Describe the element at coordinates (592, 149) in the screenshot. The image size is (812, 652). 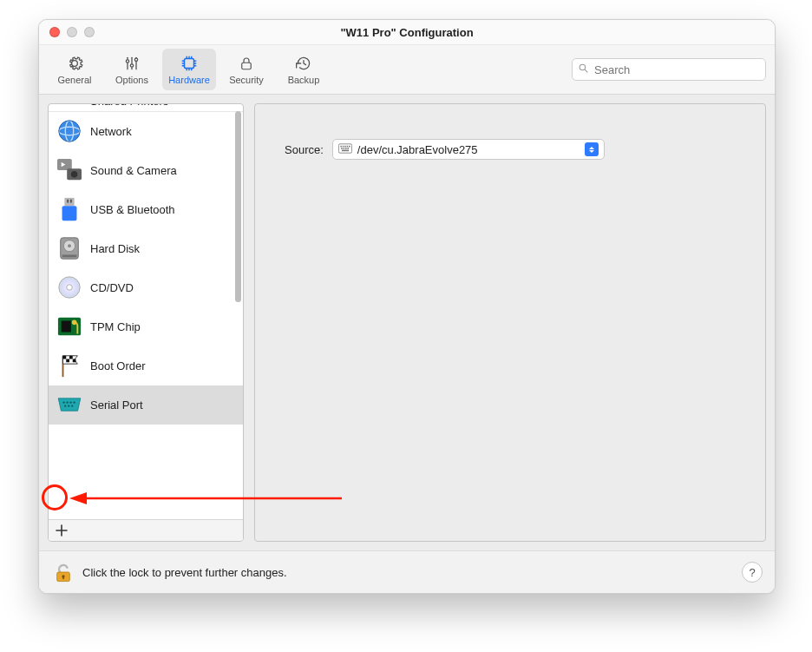
I see `popup-arrows-icon` at that location.